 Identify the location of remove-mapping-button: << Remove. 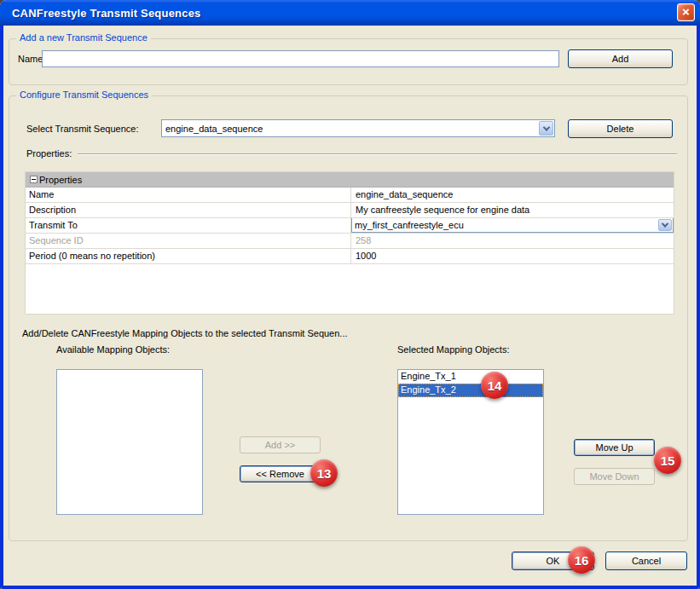
(280, 474).